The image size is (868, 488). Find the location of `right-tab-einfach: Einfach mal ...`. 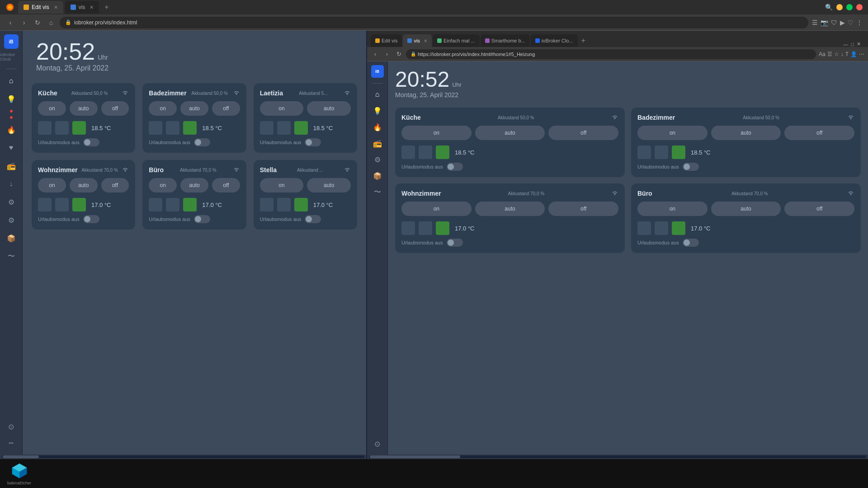

right-tab-einfach: Einfach mal ... is located at coordinates (456, 41).